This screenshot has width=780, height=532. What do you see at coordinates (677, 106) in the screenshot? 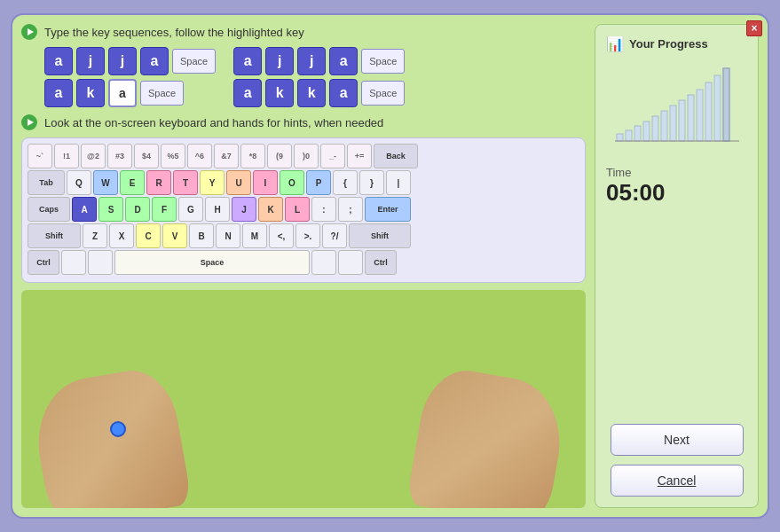
I see `progress-chart` at bounding box center [677, 106].